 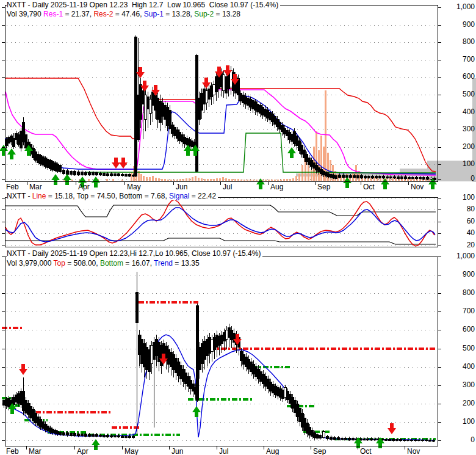 What do you see at coordinates (218, 403) in the screenshot?
I see `support-dash-lines` at bounding box center [218, 403].